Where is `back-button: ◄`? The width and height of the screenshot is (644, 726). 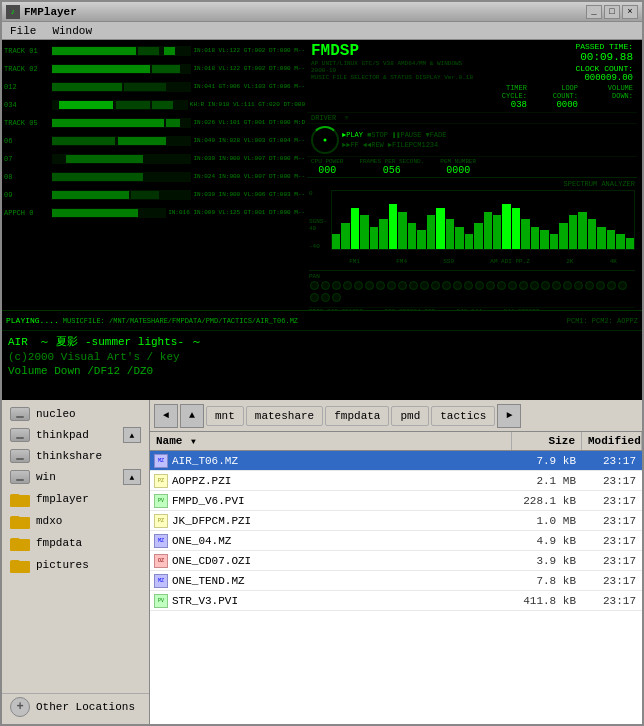 back-button: ◄ is located at coordinates (166, 416).